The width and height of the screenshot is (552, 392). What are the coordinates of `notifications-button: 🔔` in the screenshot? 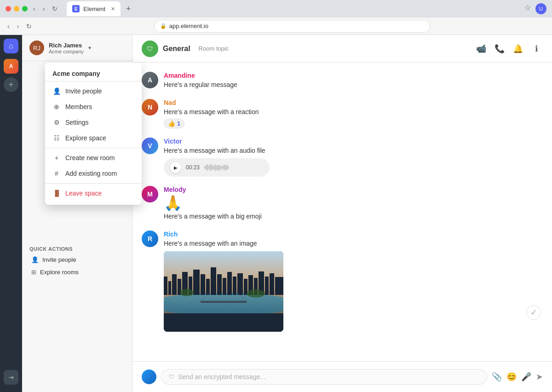 It's located at (518, 49).